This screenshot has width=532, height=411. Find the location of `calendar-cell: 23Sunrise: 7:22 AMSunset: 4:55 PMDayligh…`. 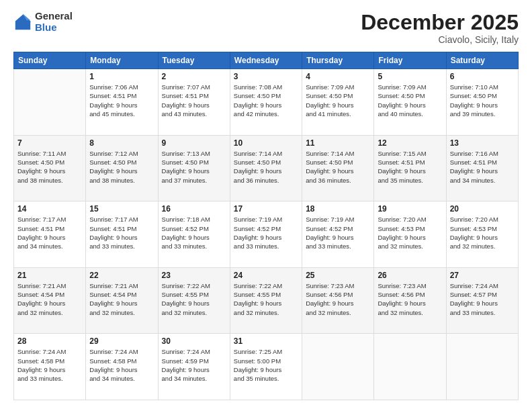

calendar-cell: 23Sunrise: 7:22 AMSunset: 4:55 PMDayligh… is located at coordinates (193, 301).